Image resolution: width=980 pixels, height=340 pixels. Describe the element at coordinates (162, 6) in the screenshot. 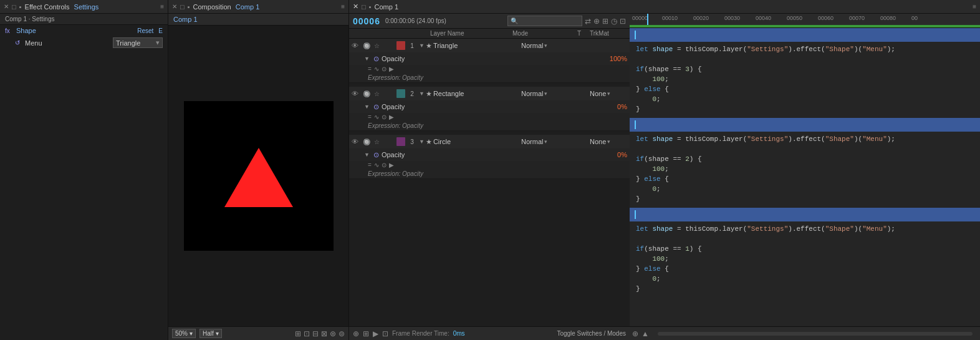

I see `hamburger-icon: ≡` at that location.